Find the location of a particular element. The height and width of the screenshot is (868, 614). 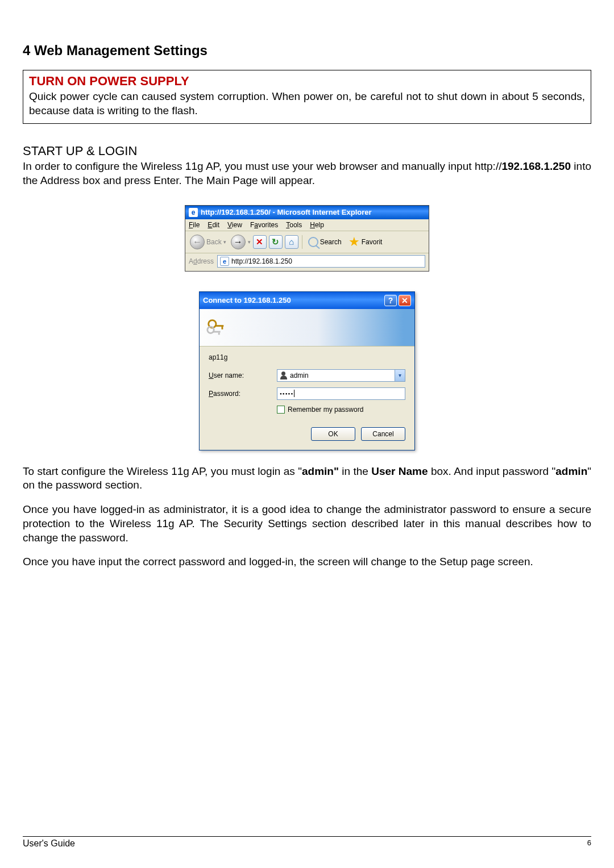

dialog-titlebar: Connect to 192.168.1.250 ? ✕ is located at coordinates (307, 301).